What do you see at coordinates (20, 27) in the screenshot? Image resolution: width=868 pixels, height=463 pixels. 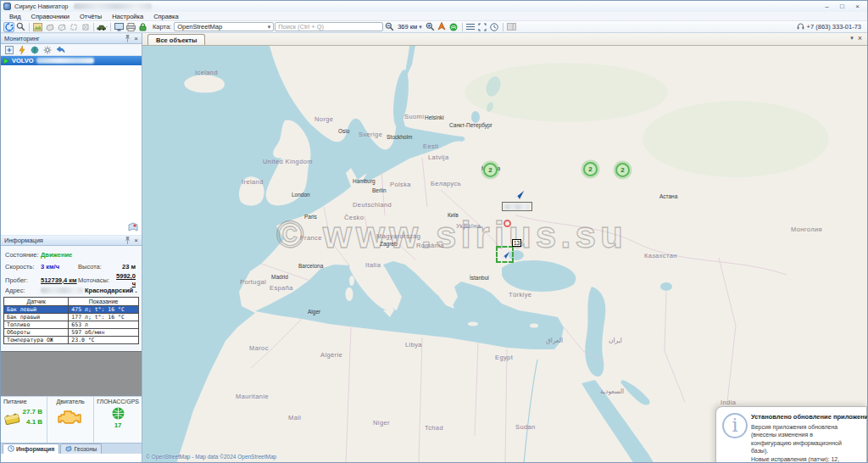 I see `zoom-window-button` at bounding box center [20, 27].